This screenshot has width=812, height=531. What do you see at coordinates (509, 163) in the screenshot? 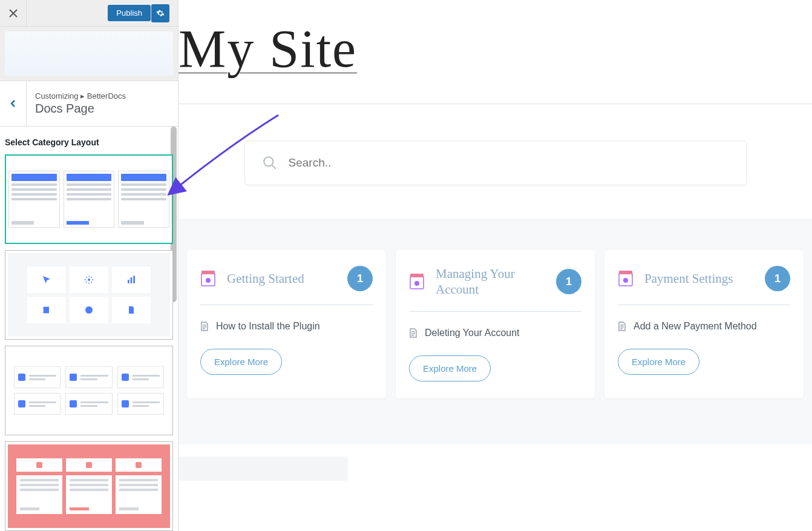
I see `search-input` at bounding box center [509, 163].